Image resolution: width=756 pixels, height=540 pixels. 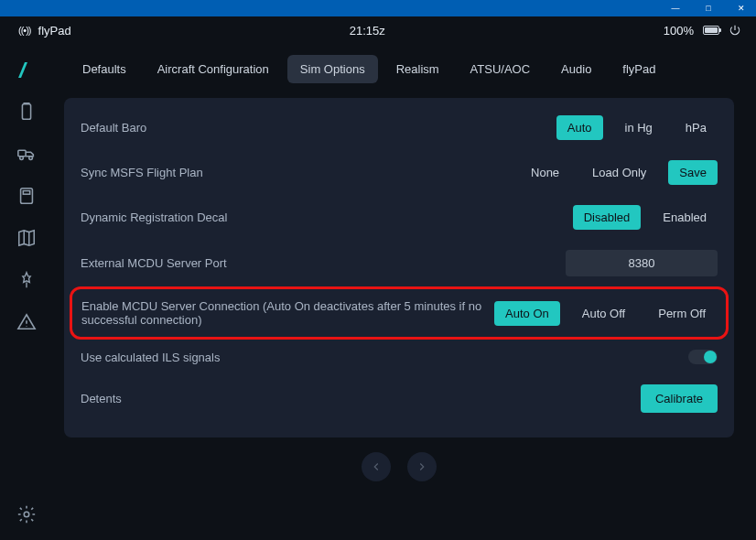 I want to click on opt-baro-auto: Auto, so click(x=580, y=128).